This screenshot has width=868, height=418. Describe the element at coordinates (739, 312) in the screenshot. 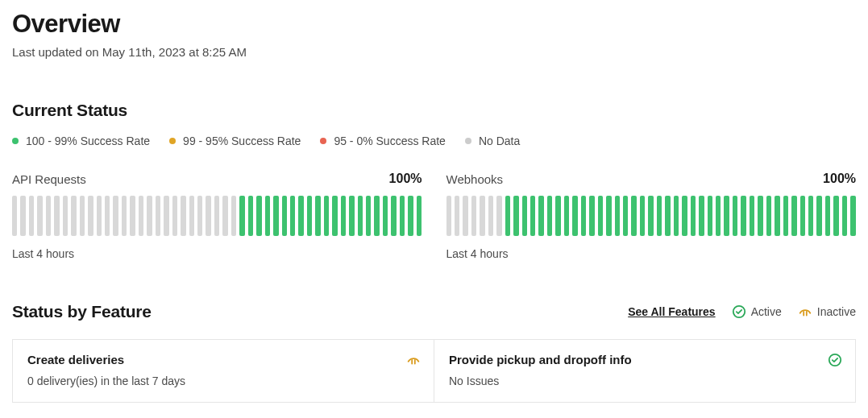

I see `check-circle-icon` at that location.